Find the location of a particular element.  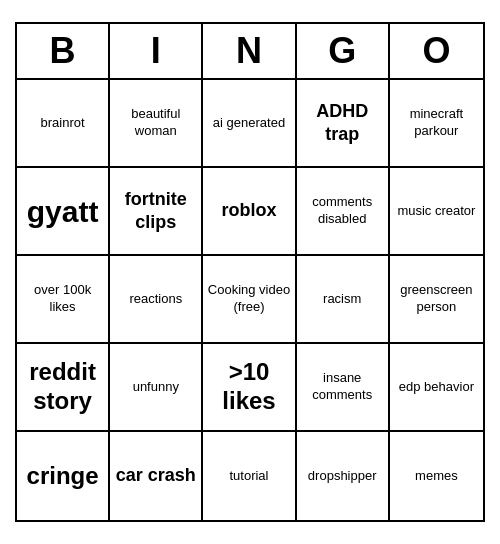

bingo-cell: over 100k likes is located at coordinates (64, 300).